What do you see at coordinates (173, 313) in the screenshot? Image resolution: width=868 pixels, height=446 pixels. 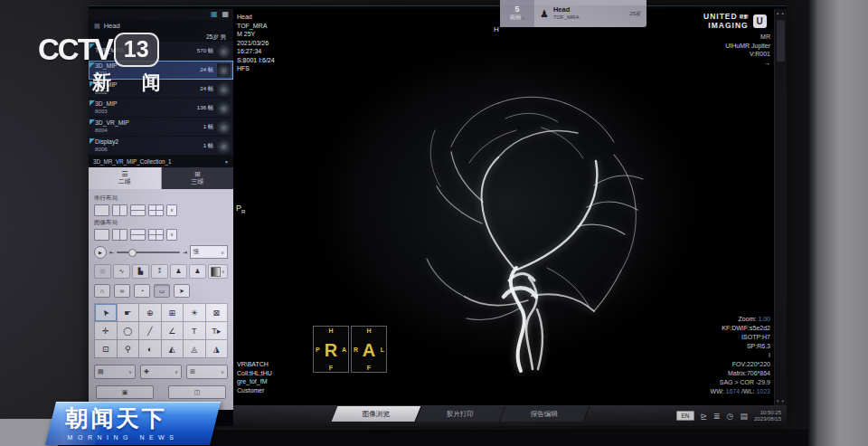 I see `box-zoom-tool-button: ⊞` at bounding box center [173, 313].